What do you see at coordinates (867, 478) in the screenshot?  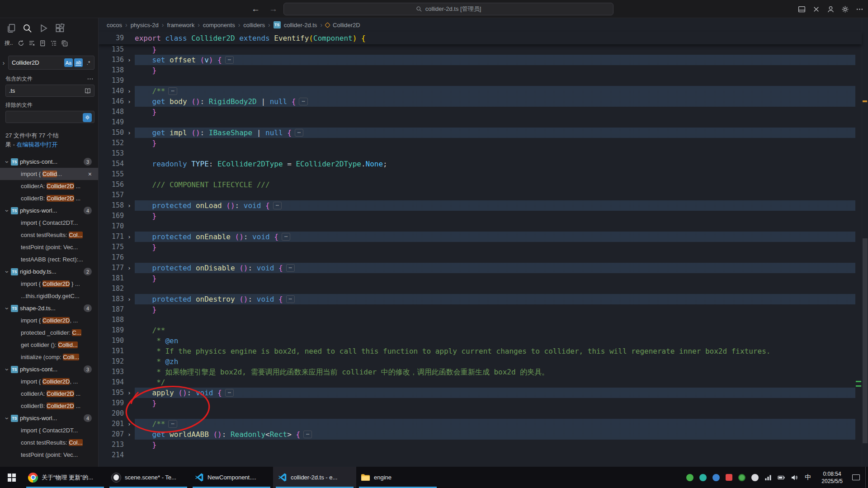 I see `show-desktop-button` at bounding box center [867, 478].